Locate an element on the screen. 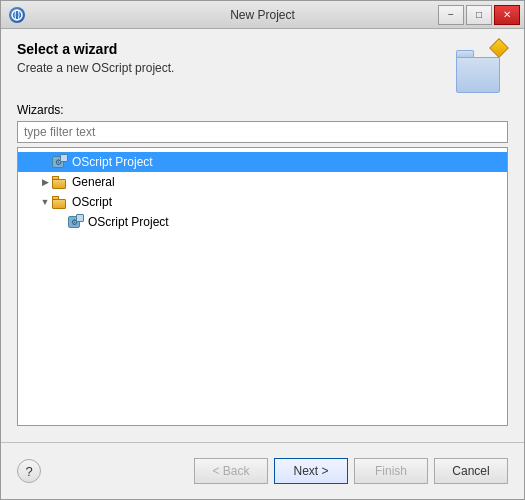  tree-item-oscript-project-2: ⚙ OScript Project is located at coordinates (262, 222).